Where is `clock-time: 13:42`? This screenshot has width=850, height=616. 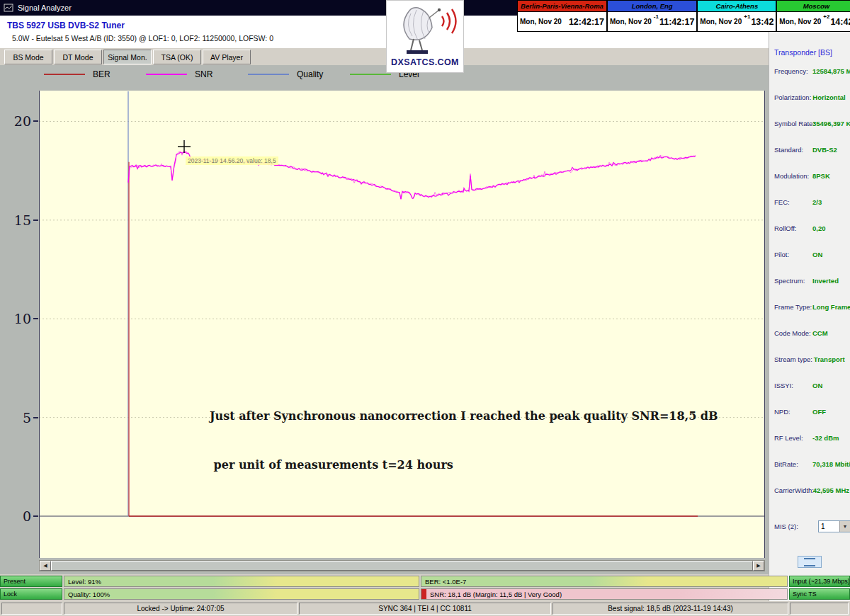 clock-time: 13:42 is located at coordinates (762, 22).